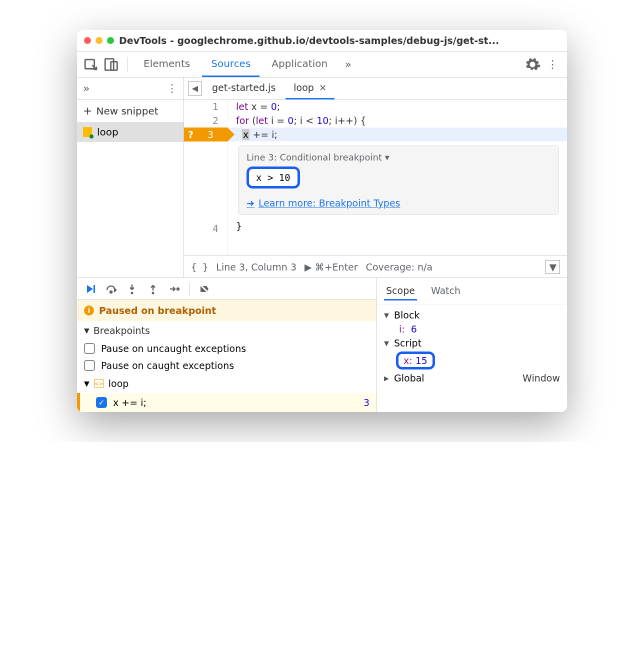 The width and height of the screenshot is (644, 650). What do you see at coordinates (244, 88) in the screenshot?
I see `file-tab-get-started: get-started.js` at bounding box center [244, 88].